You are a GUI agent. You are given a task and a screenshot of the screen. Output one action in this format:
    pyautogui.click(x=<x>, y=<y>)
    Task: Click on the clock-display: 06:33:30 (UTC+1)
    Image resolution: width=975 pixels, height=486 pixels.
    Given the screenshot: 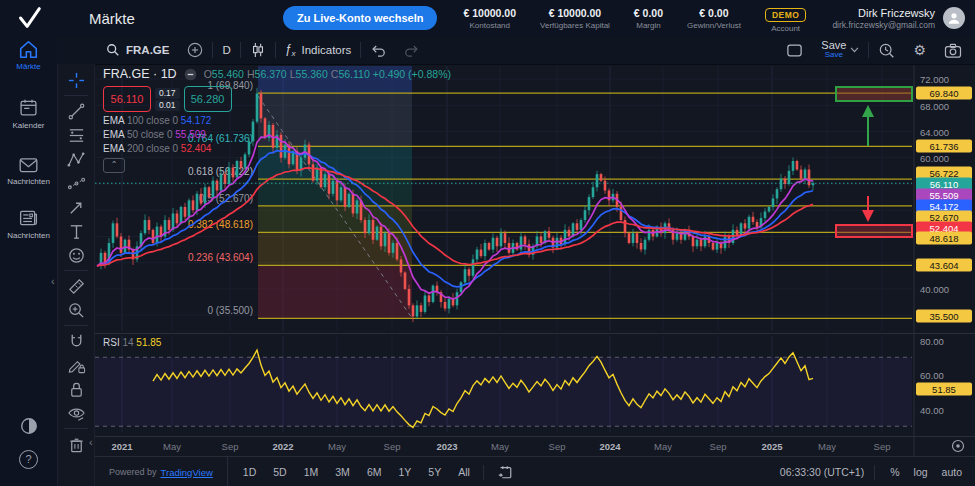 What is the action you would take?
    pyautogui.click(x=822, y=472)
    